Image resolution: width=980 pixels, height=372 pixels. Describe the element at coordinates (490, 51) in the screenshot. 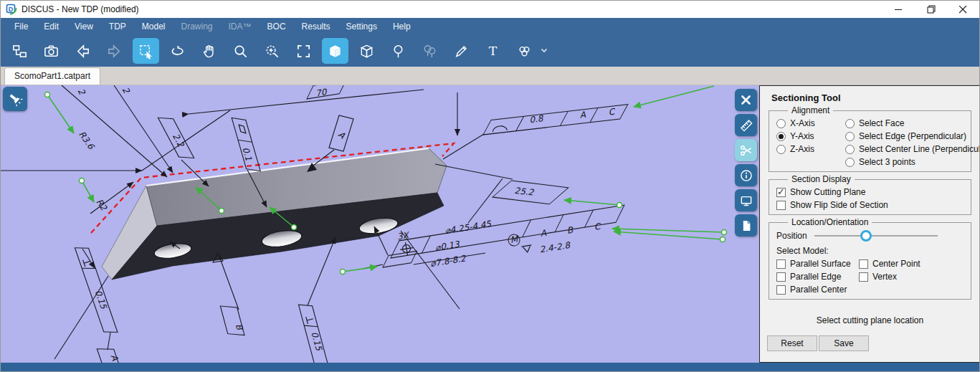

I see `toolbar: T` at that location.